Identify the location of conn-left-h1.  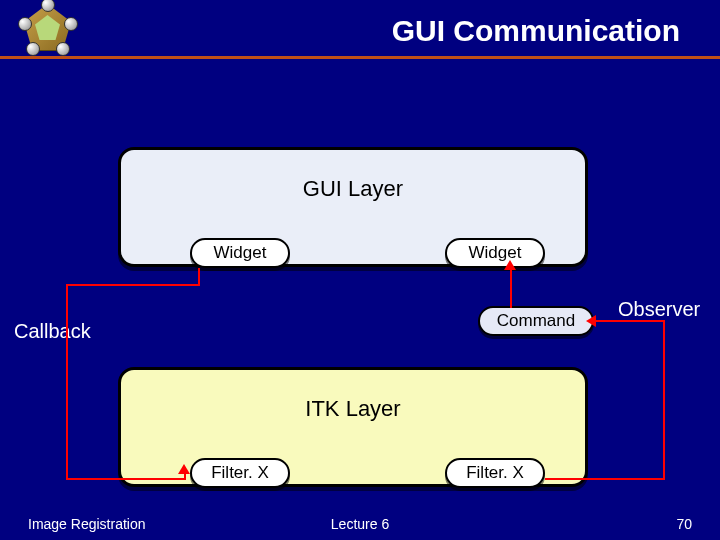
(134, 285).